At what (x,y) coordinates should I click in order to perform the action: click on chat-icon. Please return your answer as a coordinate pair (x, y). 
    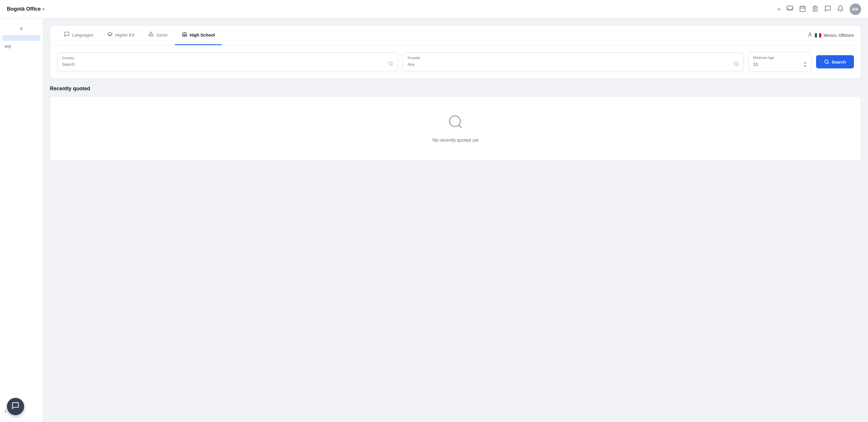
    Looking at the image, I should click on (828, 9).